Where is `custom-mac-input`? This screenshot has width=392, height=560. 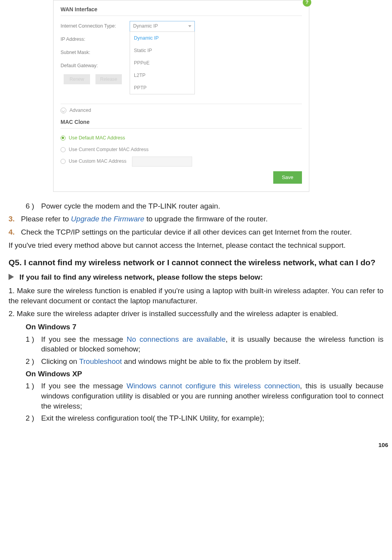 custom-mac-input is located at coordinates (162, 162).